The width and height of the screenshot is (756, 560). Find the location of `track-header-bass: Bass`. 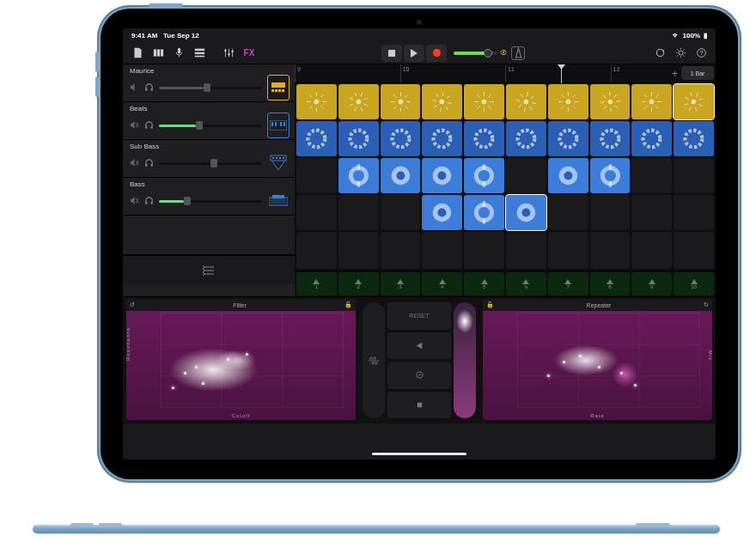

track-header-bass: Bass is located at coordinates (209, 197).